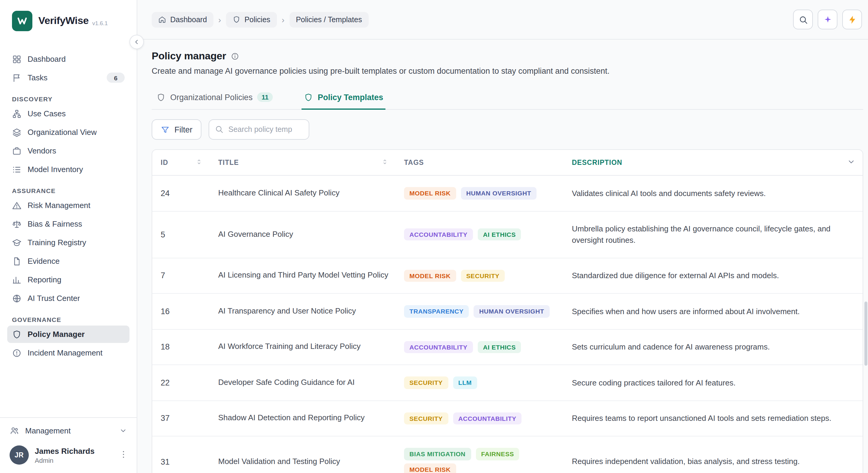 The width and height of the screenshot is (868, 473). Describe the element at coordinates (183, 20) in the screenshot. I see `breadcrumb-dashboard: Dashboard` at that location.